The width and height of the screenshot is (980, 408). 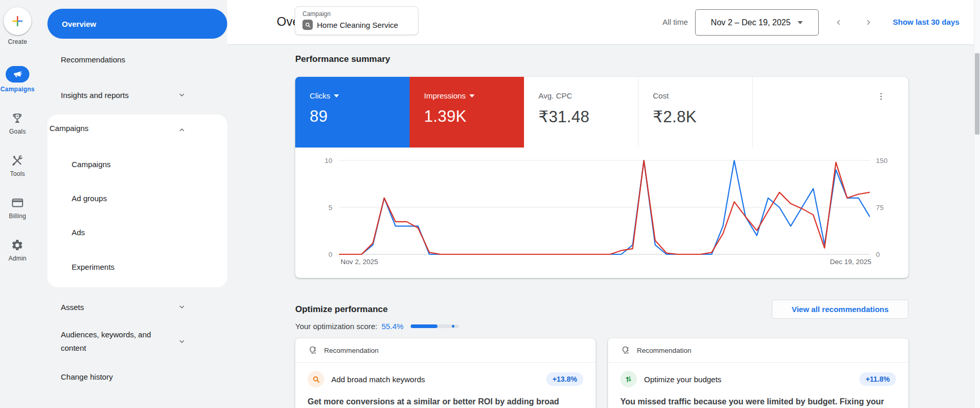 What do you see at coordinates (89, 198) in the screenshot?
I see `nav-item-ad-groups: Ad groups` at bounding box center [89, 198].